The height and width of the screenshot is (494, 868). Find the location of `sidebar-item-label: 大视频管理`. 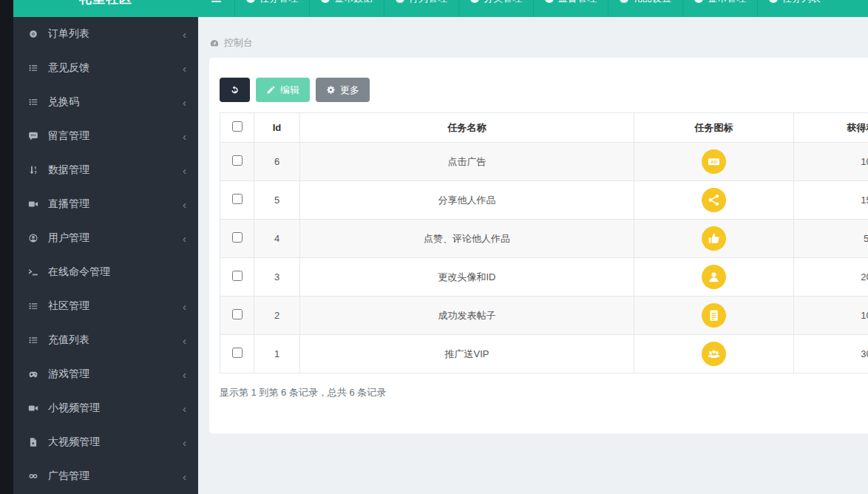

sidebar-item-label: 大视频管理 is located at coordinates (74, 442).